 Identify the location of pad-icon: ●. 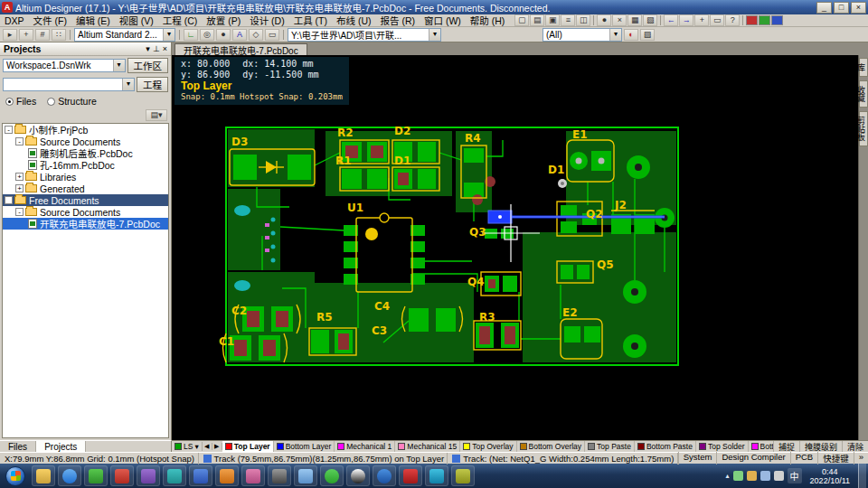
(223, 34).